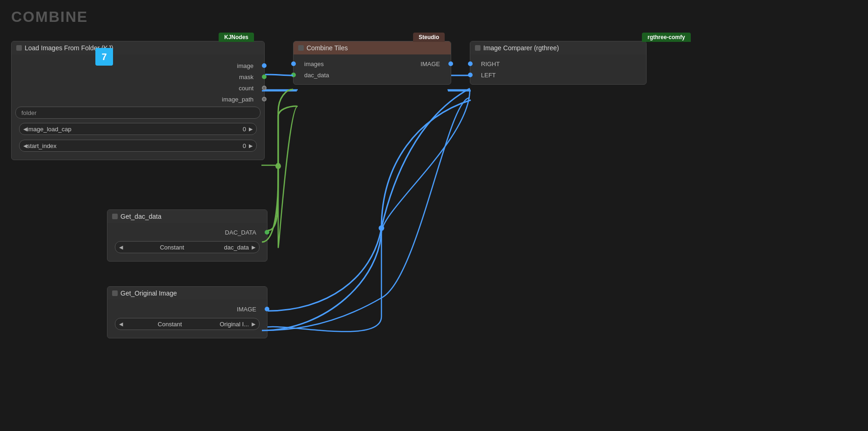  I want to click on left-label: LEFT, so click(488, 75).